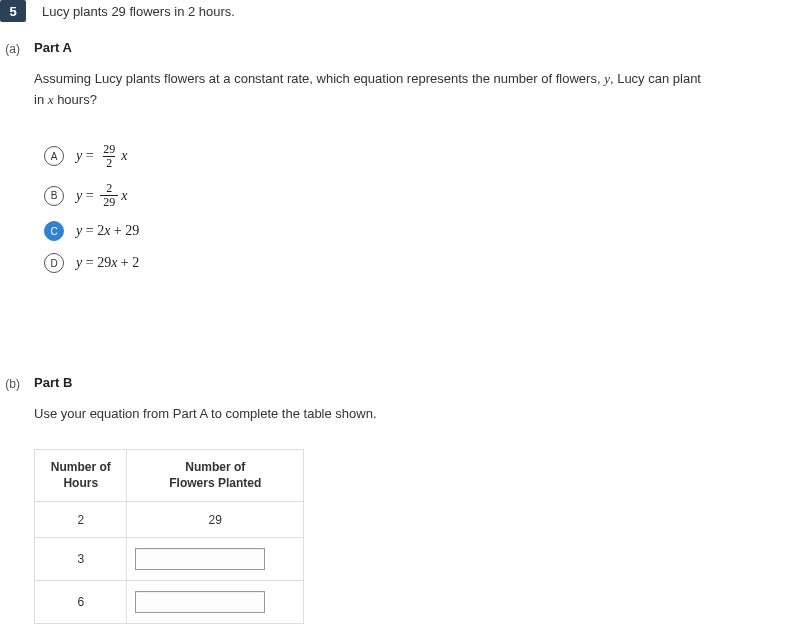 This screenshot has width=800, height=630. I want to click on flowers-input-row2, so click(200, 559).